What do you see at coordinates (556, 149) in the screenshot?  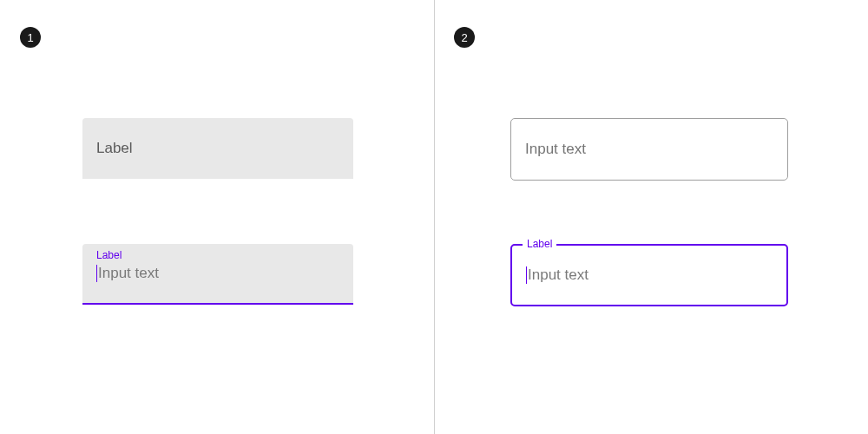 I see `outlined-default-placeholder: Input text` at bounding box center [556, 149].